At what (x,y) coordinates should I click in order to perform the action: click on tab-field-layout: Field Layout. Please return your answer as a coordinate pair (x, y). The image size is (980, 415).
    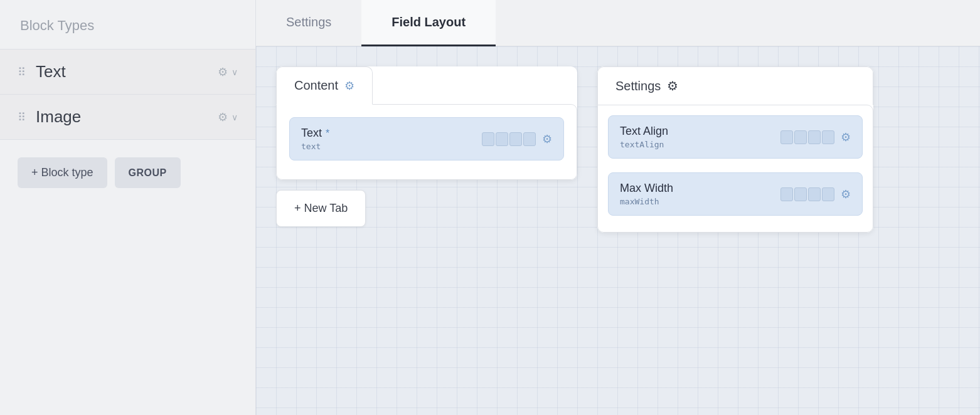
    Looking at the image, I should click on (429, 23).